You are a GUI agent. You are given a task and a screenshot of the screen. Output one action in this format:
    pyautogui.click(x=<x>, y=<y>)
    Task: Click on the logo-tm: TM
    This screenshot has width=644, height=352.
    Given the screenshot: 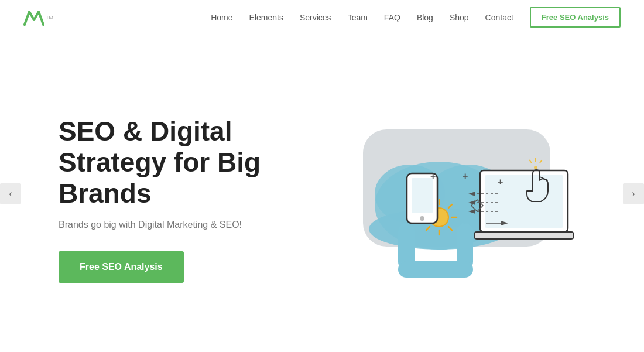 What is the action you would take?
    pyautogui.click(x=49, y=18)
    